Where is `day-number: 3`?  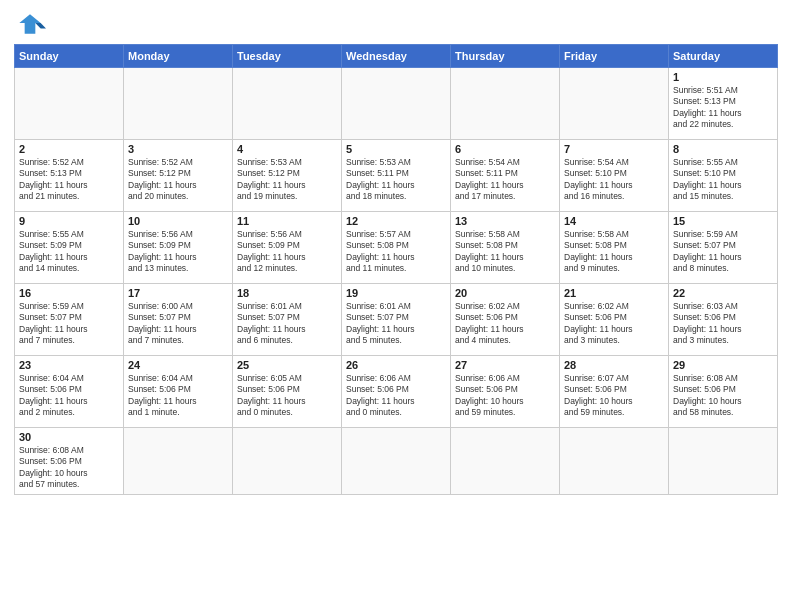 day-number: 3 is located at coordinates (178, 149).